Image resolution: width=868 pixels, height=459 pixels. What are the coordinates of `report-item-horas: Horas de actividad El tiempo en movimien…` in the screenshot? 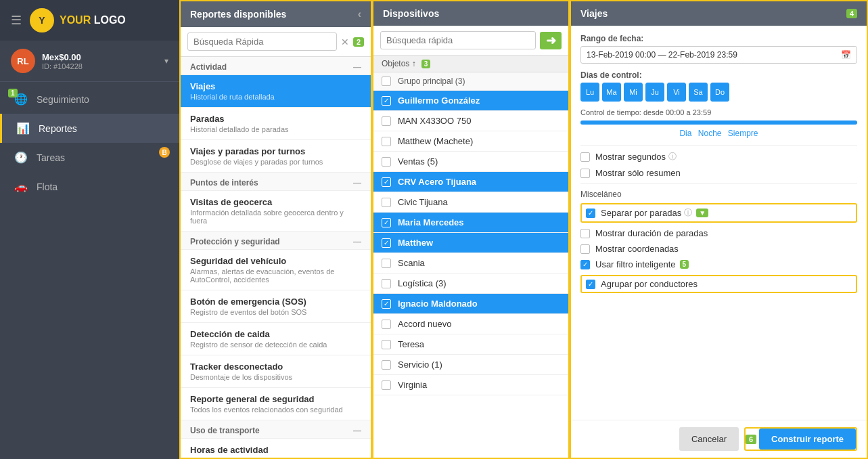 It's located at (276, 448).